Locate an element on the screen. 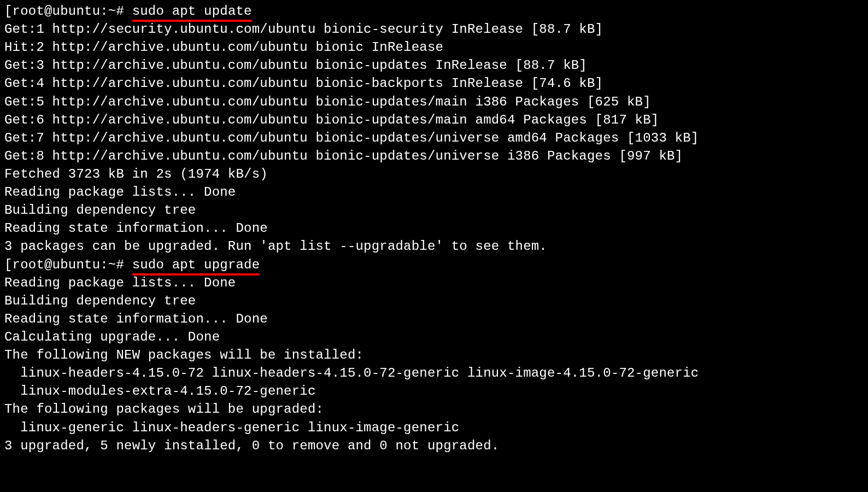  terminal-output-line: Get:5 http://archive.ubuntu.com/ubuntu b… is located at coordinates (434, 102).